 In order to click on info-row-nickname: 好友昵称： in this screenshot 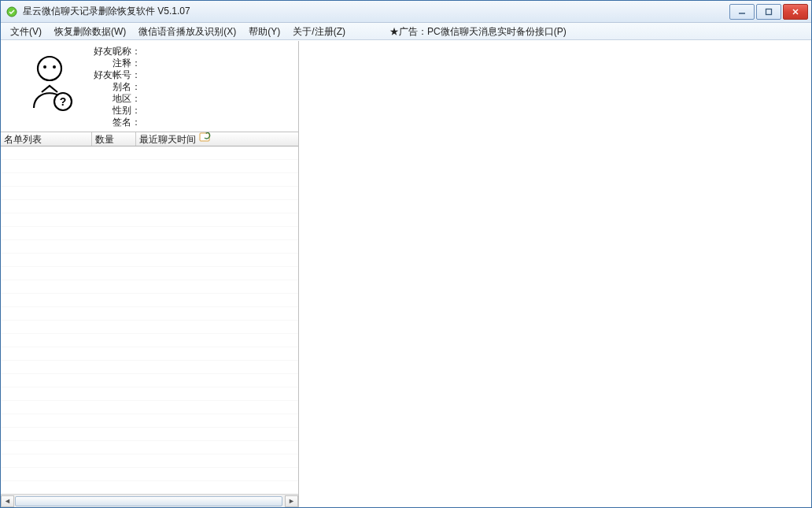, I will do `click(190, 52)`.